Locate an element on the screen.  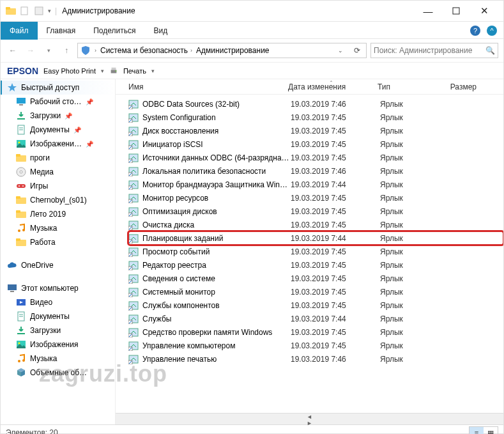
sidebar-item: Изображени…📌 is located at coordinates (57, 144).